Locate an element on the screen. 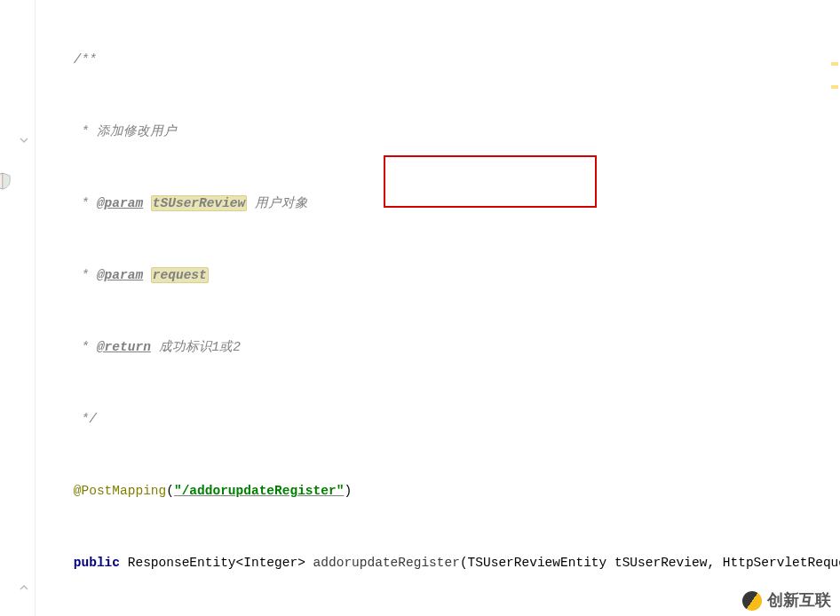 The height and width of the screenshot is (616, 840). code-line: * @param request is located at coordinates (438, 275).